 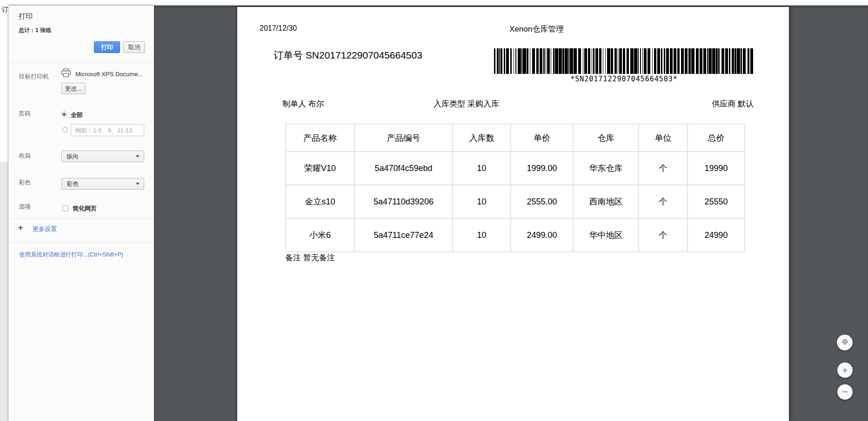 What do you see at coordinates (733, 104) in the screenshot?
I see `meta-supplier: 供应商 默认` at bounding box center [733, 104].